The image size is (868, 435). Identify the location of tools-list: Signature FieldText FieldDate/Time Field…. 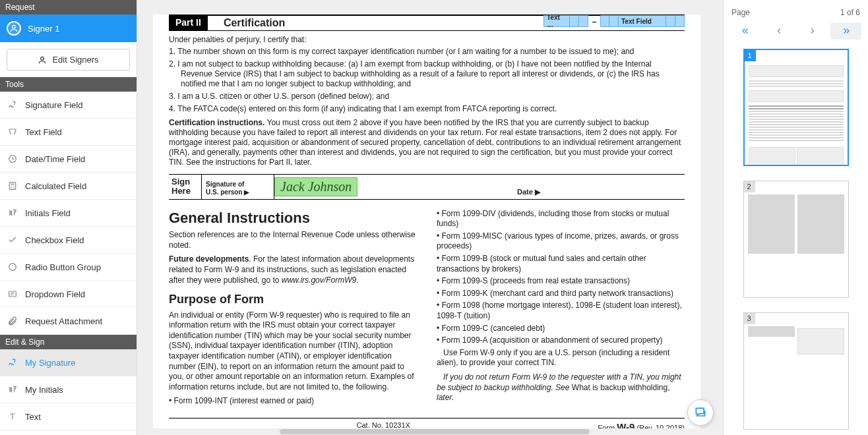
(69, 214).